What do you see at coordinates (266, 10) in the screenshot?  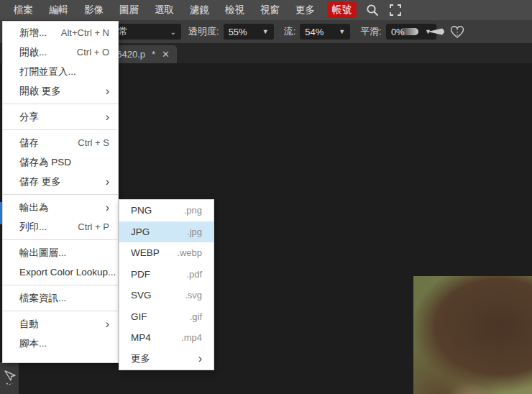 I see `main-menubar: 檔案編輯影像圖層選取濾鏡檢視視窗更多帳號` at bounding box center [266, 10].